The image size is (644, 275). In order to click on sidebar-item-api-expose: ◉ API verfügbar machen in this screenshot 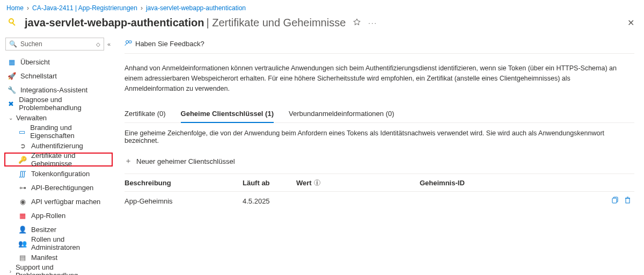, I will do `click(58, 201)`.